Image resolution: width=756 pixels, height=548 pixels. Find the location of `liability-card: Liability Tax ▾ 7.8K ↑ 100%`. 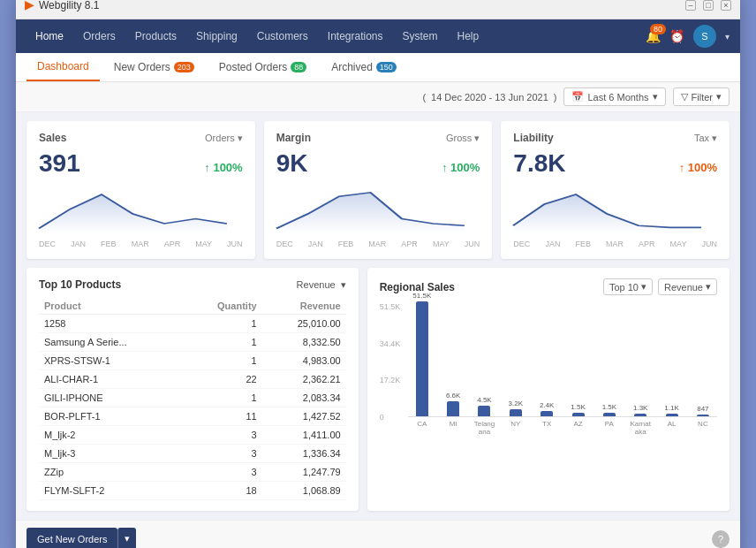

liability-card: Liability Tax ▾ 7.8K ↑ 100% is located at coordinates (615, 190).